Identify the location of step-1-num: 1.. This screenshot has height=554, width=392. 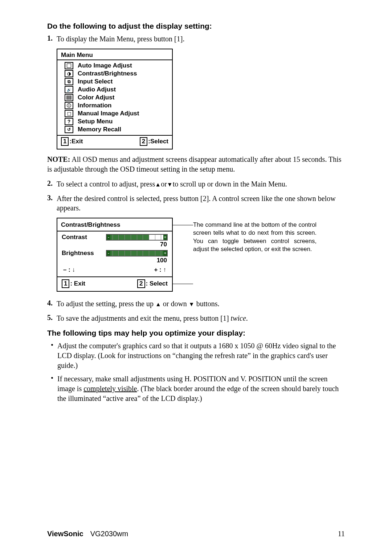
(52, 39).